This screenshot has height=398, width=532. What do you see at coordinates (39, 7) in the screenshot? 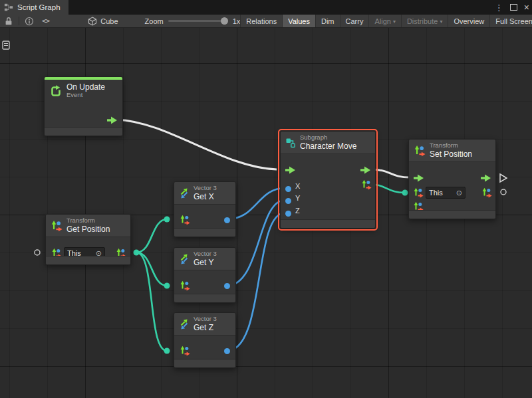
I see `tab-title: Script Graph` at bounding box center [39, 7].